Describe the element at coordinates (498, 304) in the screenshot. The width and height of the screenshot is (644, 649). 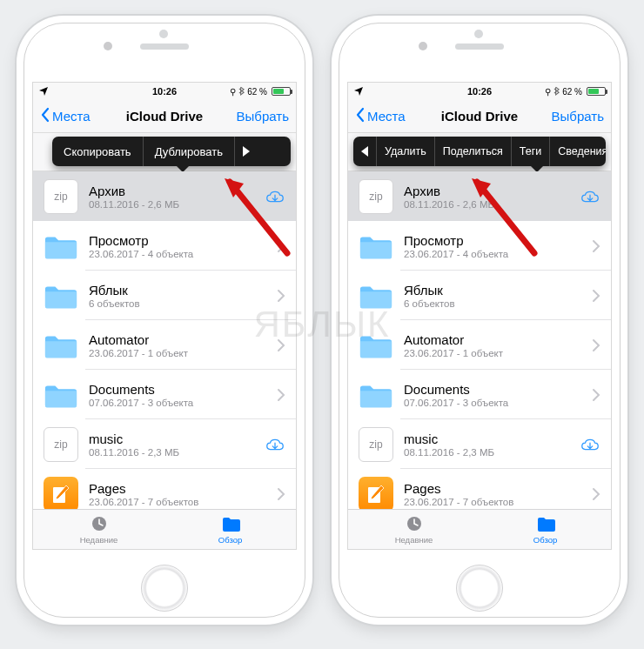
I see `file-meta: 6 объектов` at that location.